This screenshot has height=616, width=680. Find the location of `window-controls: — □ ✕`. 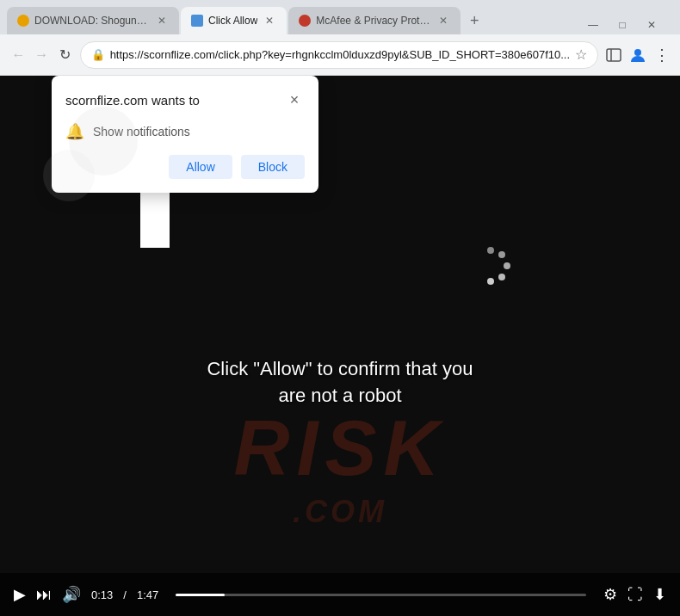

window-controls: — □ ✕ is located at coordinates (622, 25).